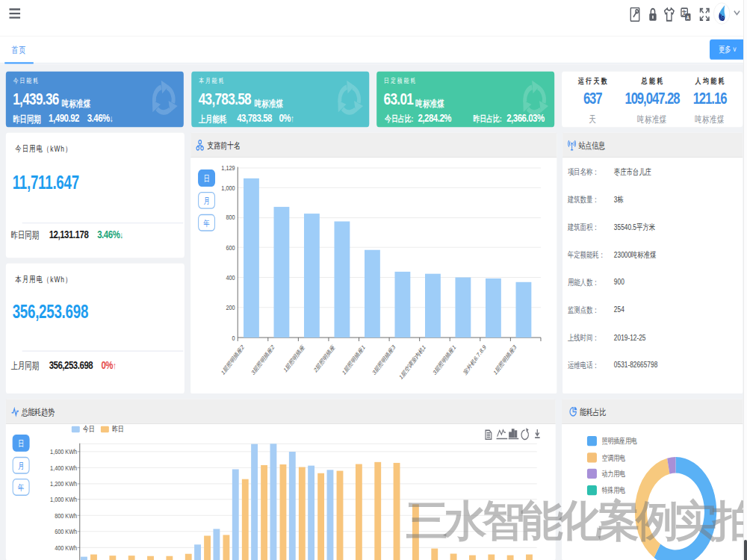 The height and width of the screenshot is (560, 747). Describe the element at coordinates (63, 467) in the screenshot. I see `svg-text: 1,400 KWh` at that location.